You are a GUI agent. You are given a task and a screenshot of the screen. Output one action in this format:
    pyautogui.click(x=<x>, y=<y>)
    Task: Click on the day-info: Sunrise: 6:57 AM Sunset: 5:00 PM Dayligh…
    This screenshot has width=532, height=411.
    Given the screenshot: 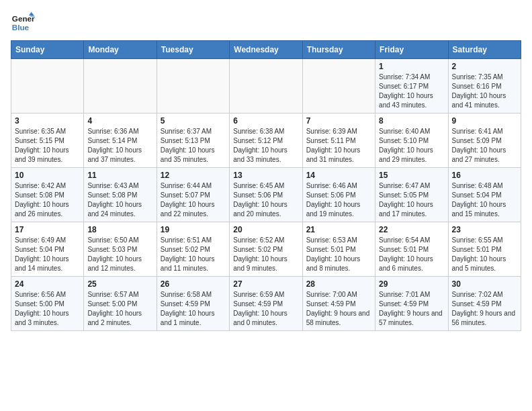 What is the action you would take?
    pyautogui.click(x=120, y=309)
    